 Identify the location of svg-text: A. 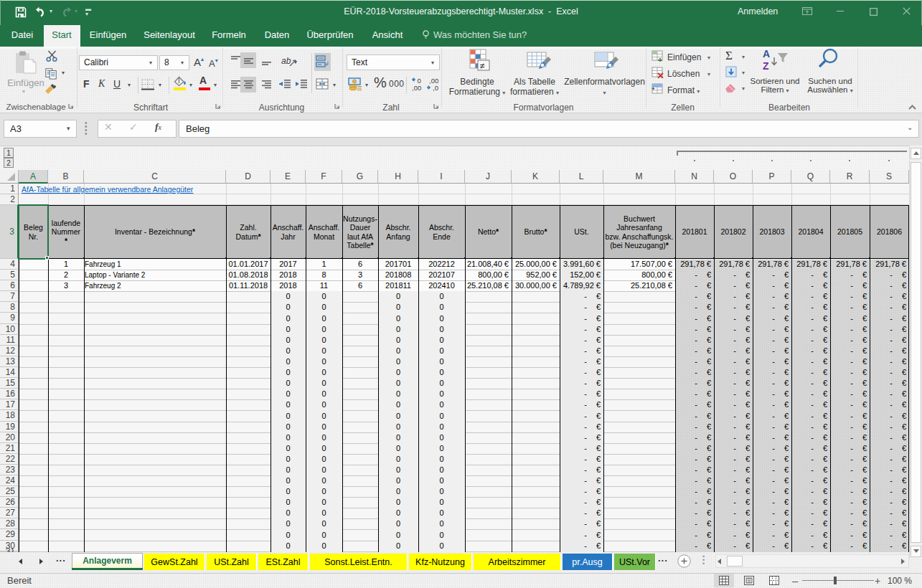
(766, 54).